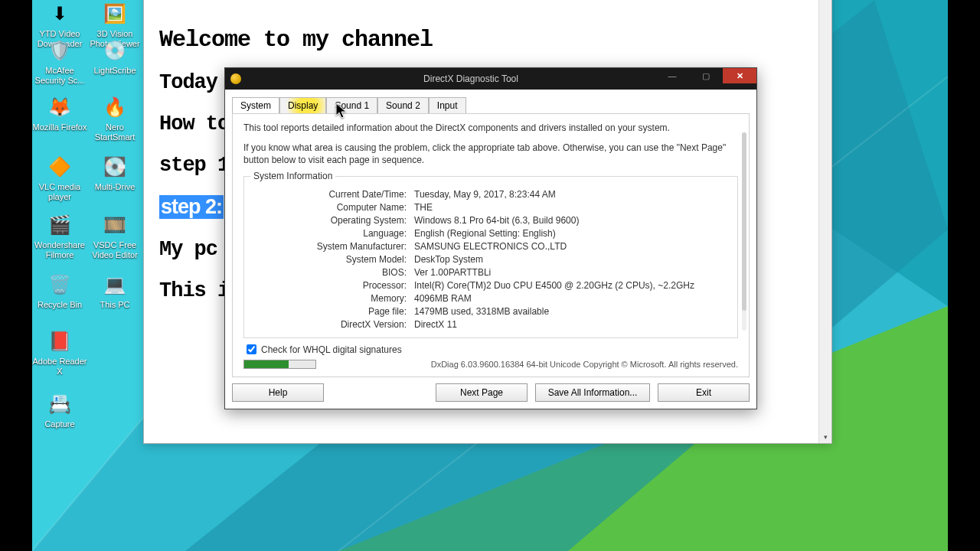  What do you see at coordinates (330, 194) in the screenshot?
I see `sysinfo-key: Current Date/Time:` at bounding box center [330, 194].